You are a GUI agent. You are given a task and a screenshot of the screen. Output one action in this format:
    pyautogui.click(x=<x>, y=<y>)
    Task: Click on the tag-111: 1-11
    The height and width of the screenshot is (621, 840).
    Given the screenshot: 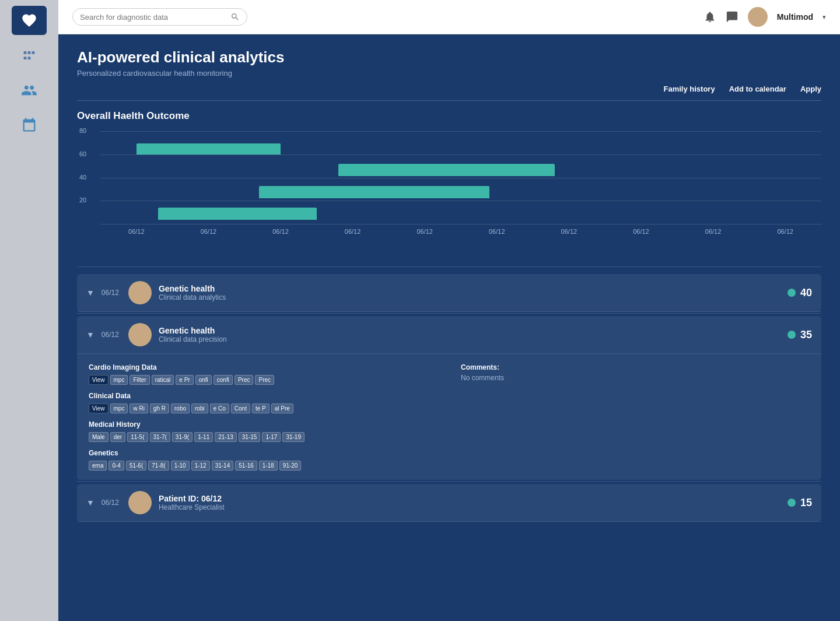 What is the action you would take?
    pyautogui.click(x=204, y=437)
    